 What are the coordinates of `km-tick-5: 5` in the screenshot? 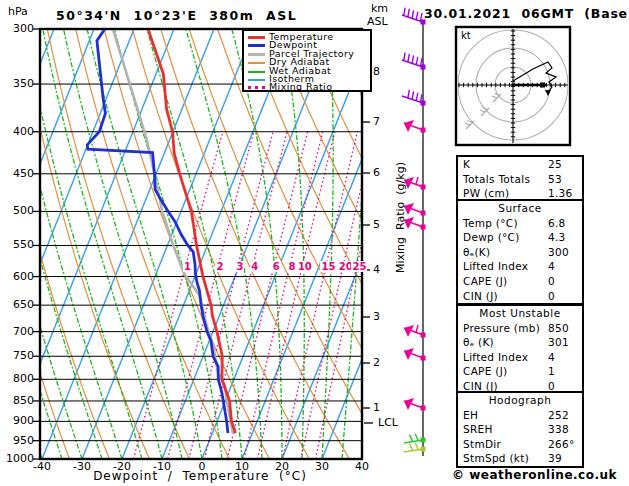 It's located at (376, 225).